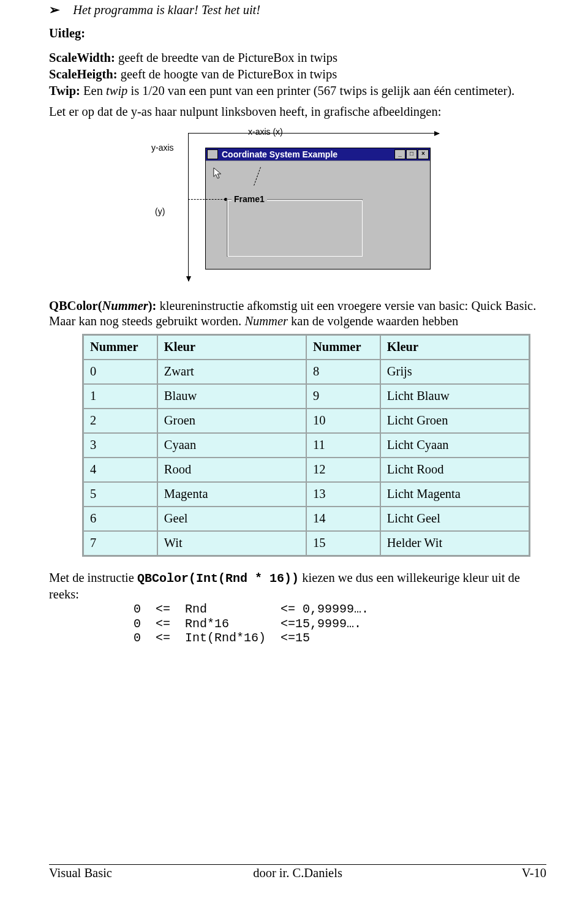 The image size is (588, 901). Describe the element at coordinates (298, 10) in the screenshot. I see `bullet-line: ➢ Het programma is klaar! Test het uit!` at that location.